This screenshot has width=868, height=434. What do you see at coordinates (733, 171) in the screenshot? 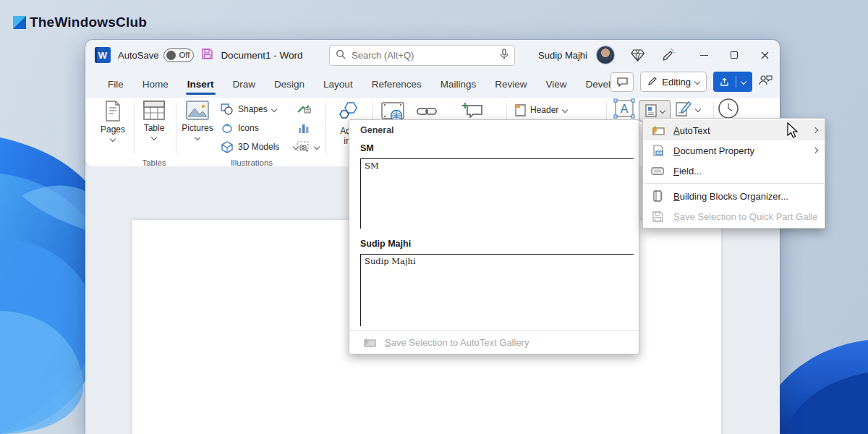
I see `menu-item-field: Field...` at bounding box center [733, 171].